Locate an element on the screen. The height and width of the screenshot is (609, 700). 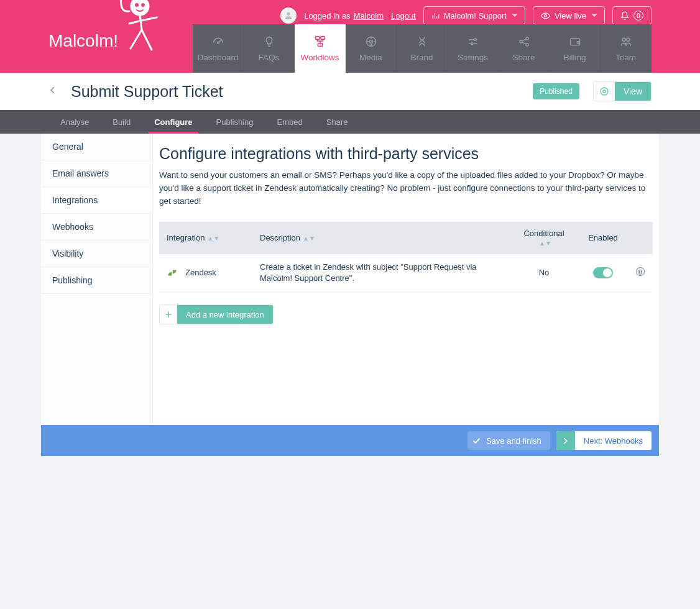
dna-icon is located at coordinates (422, 42).